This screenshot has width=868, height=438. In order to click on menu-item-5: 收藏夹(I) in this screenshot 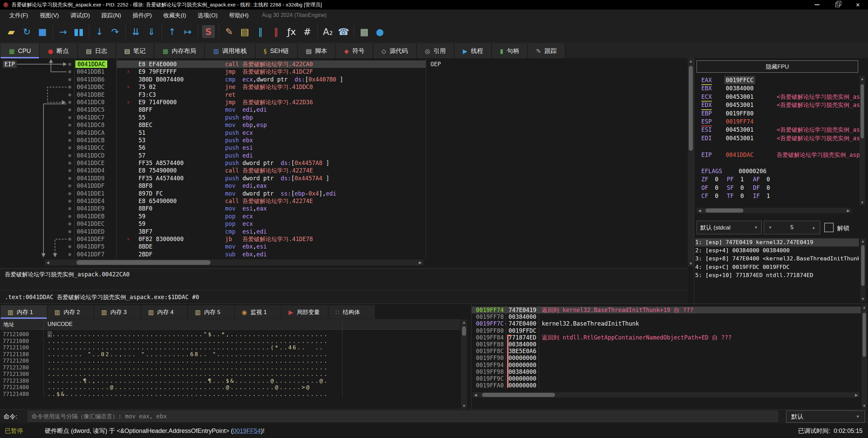, I will do `click(174, 16)`.